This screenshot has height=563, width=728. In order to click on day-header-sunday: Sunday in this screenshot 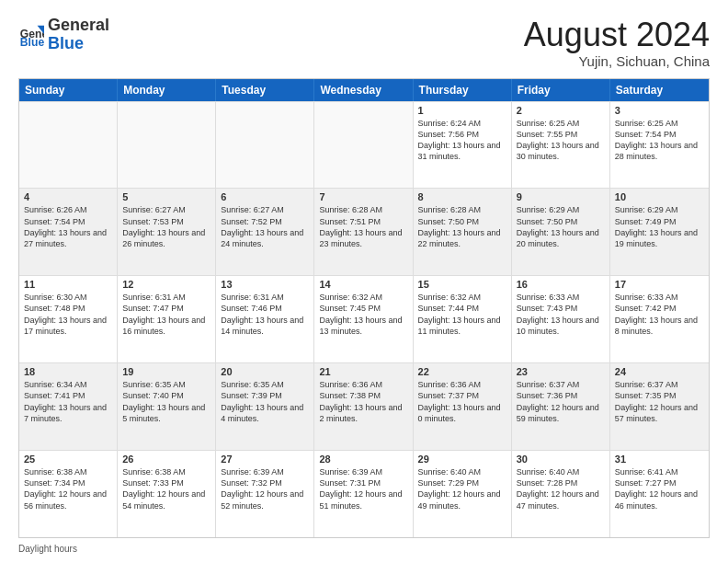, I will do `click(68, 90)`.